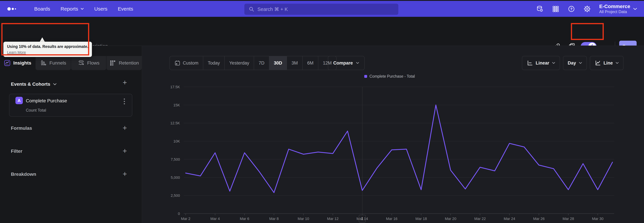  I want to click on x-tick-label: Mar 10, so click(304, 219).